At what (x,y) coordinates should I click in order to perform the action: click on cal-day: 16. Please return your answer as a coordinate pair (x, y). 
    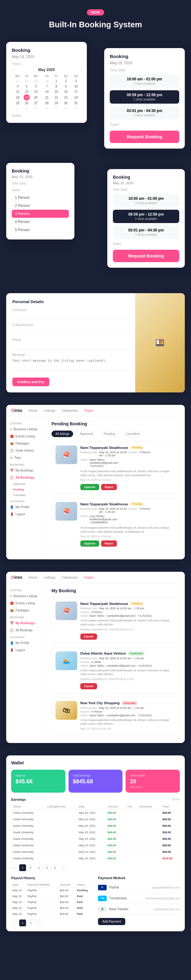
    Looking at the image, I should click on (66, 92).